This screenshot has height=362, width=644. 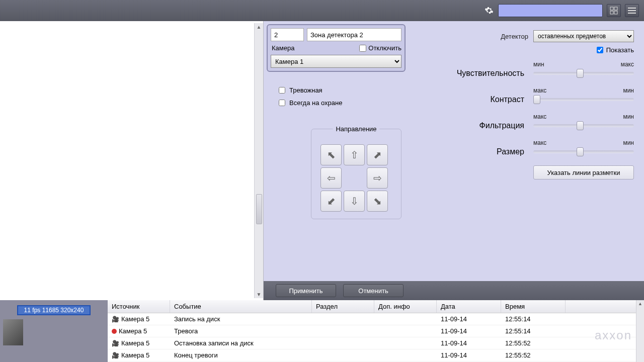 I want to click on dir-s-button: ⇩, so click(x=354, y=201).